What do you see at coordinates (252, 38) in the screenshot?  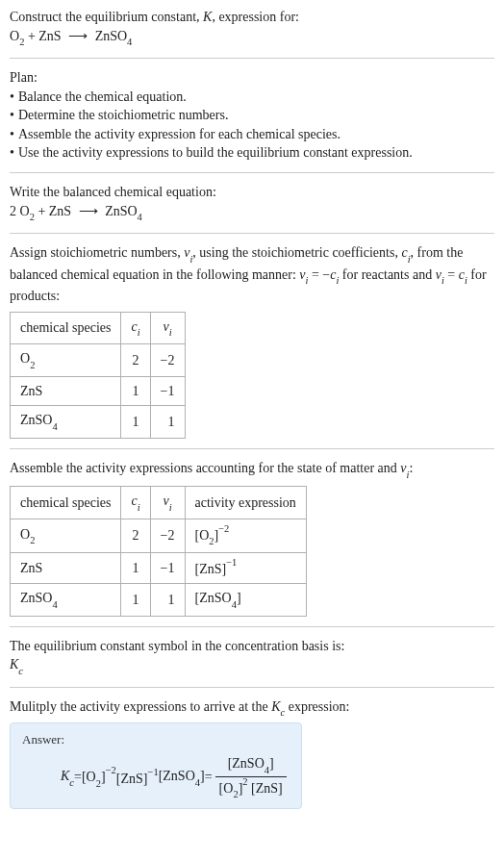 I see `prompt-equation: O2 + ZnS ⟶ ZnSO4` at bounding box center [252, 38].